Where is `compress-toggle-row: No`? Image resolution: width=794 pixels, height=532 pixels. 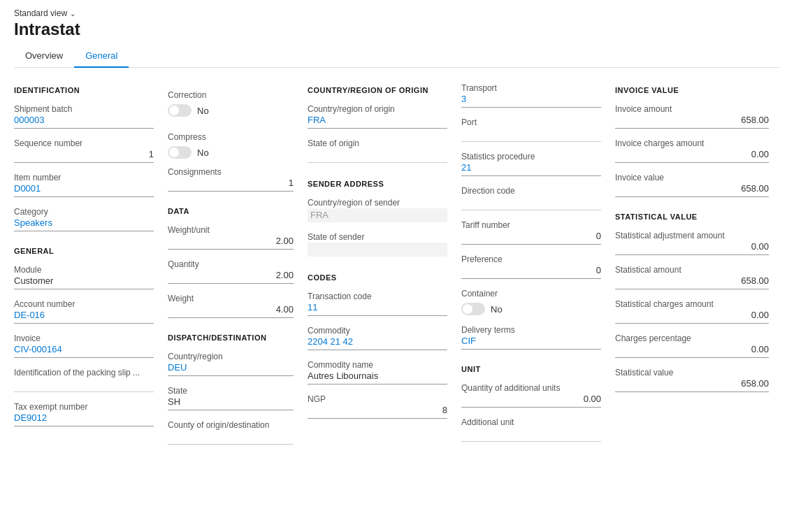
compress-toggle-row: No is located at coordinates (231, 152).